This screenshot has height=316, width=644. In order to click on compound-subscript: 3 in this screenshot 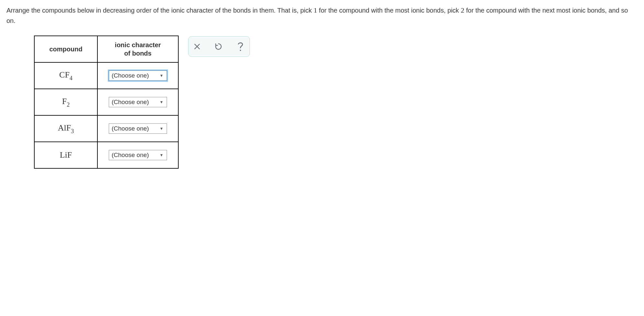, I will do `click(72, 131)`.